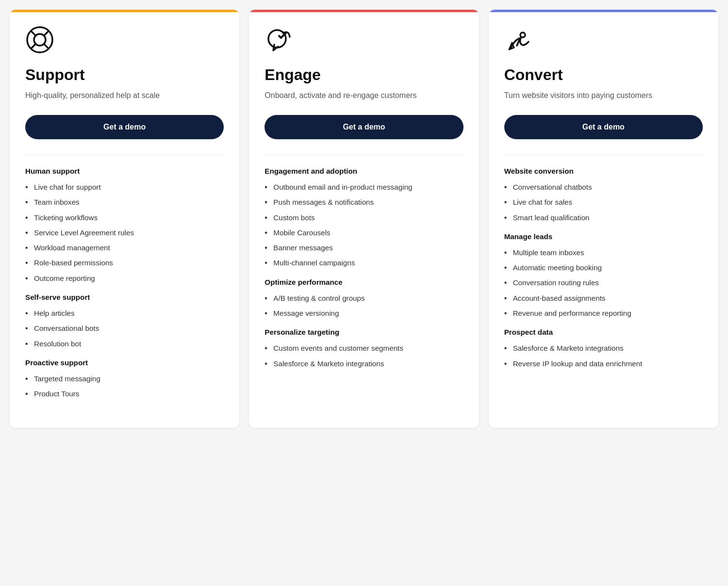  What do you see at coordinates (364, 348) in the screenshot?
I see `feature-item: Custom events and customer segments` at bounding box center [364, 348].